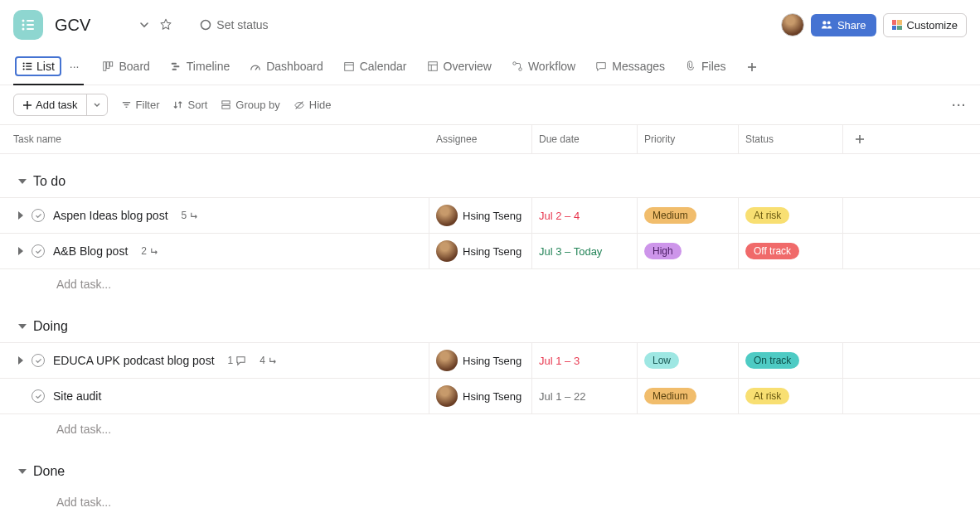 The height and width of the screenshot is (527, 980). What do you see at coordinates (269, 360) in the screenshot?
I see `subtask-count: 4` at bounding box center [269, 360].